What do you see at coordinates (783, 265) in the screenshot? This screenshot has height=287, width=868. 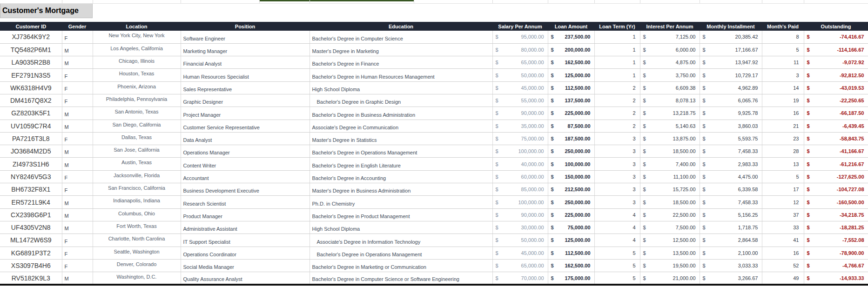 I see `cell-months-paid: 52` at bounding box center [783, 265].